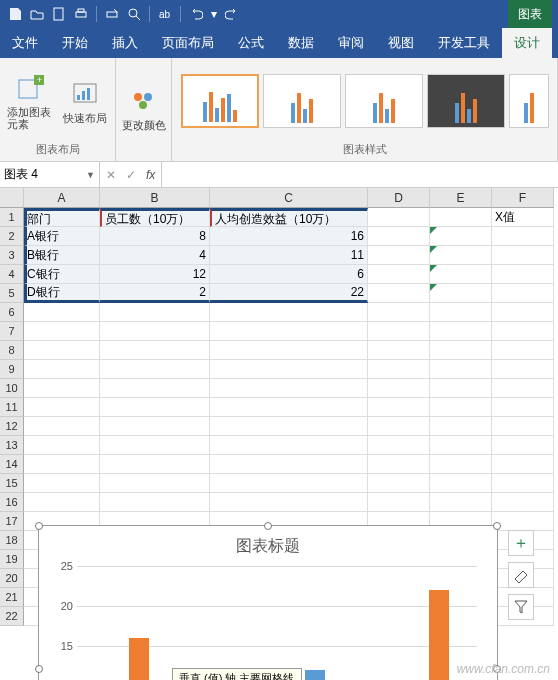 Image resolution: width=558 pixels, height=680 pixels. Describe the element at coordinates (90, 175) in the screenshot. I see `name-box-dropdown-icon: ▼` at that location.